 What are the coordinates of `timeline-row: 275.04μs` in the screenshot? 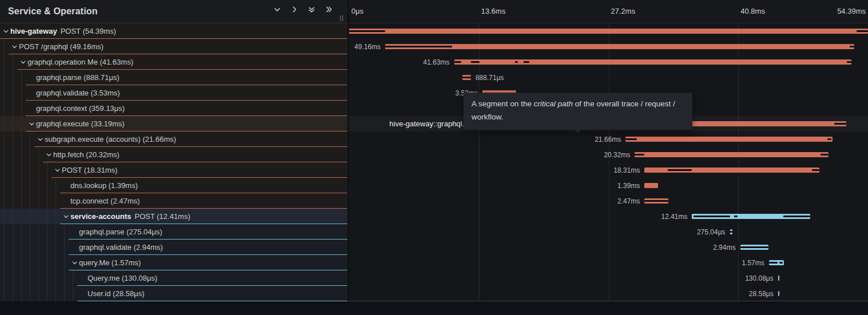 It's located at (609, 232).